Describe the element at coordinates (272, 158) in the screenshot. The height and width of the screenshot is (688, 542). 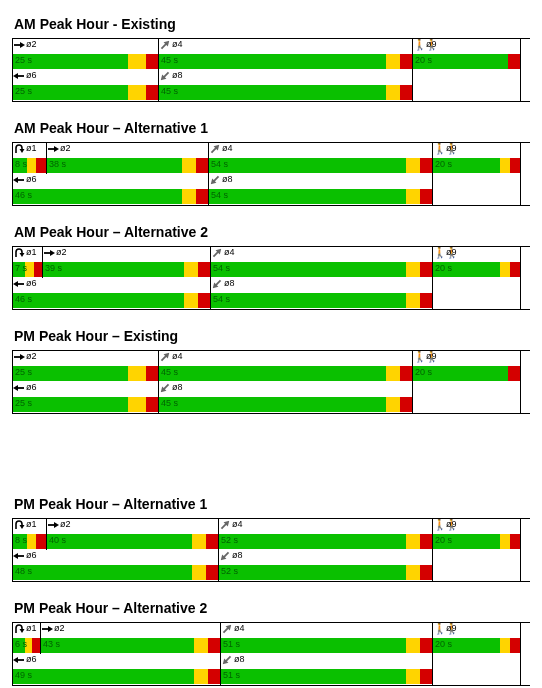
I see `phase-row: ø18 sø238 sø454 s🚶🚶ø920 s` at that location.